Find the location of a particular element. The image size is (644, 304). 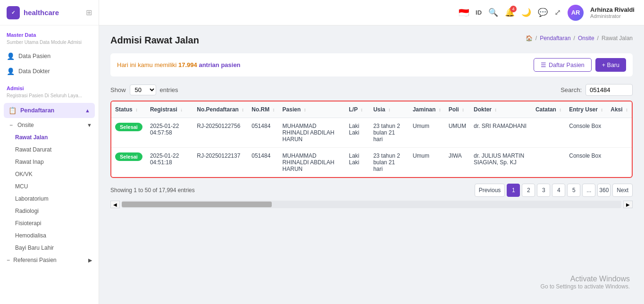

prev-button: Previous is located at coordinates (490, 190).